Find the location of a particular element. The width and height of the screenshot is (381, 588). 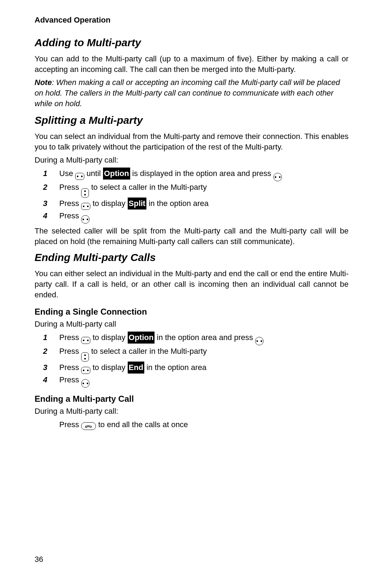

note: Note: When making a call or accepting an… is located at coordinates (192, 93).